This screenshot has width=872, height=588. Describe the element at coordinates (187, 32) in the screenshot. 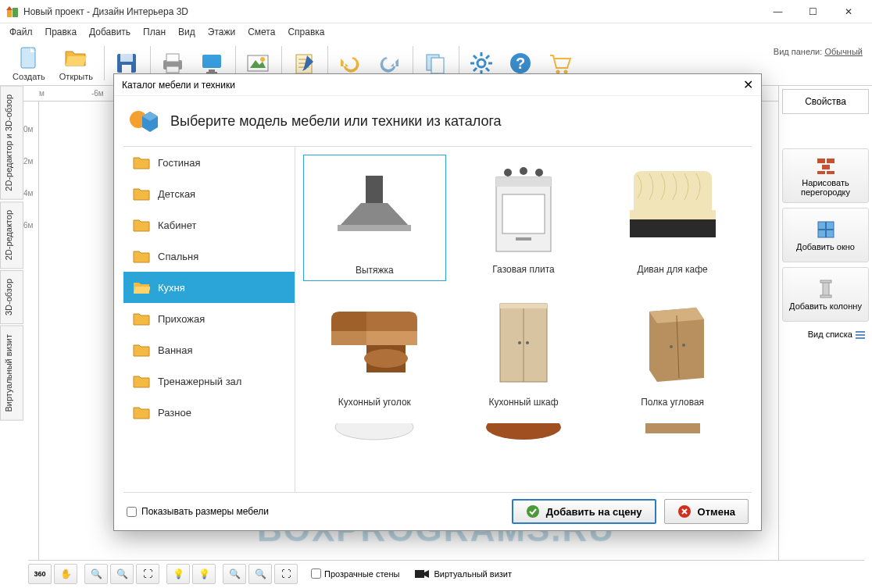

I see `menu-view: Вид` at that location.